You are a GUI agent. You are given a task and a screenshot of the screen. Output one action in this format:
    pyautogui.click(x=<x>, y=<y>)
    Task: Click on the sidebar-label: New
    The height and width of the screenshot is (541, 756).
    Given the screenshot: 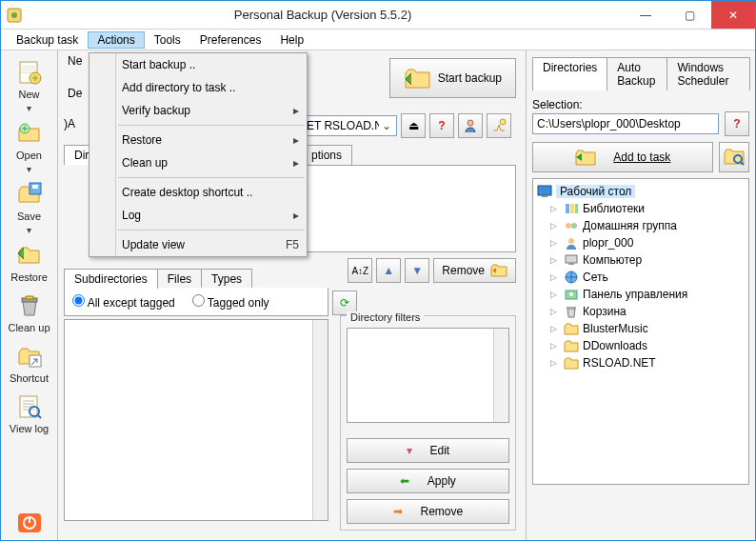 What is the action you would take?
    pyautogui.click(x=29, y=94)
    